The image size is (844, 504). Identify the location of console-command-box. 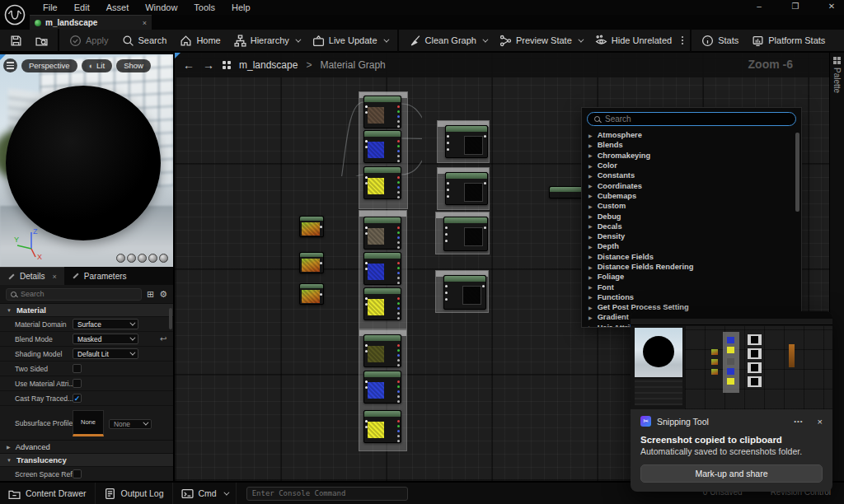
(327, 494).